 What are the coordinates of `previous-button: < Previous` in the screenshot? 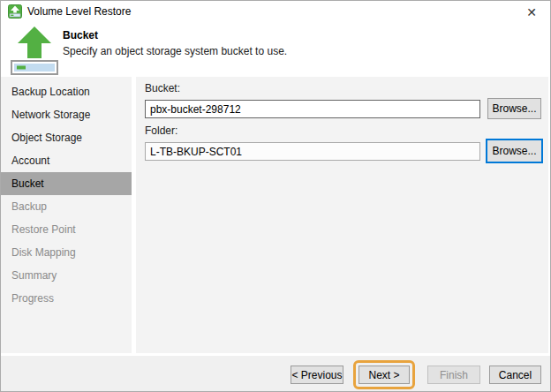 It's located at (317, 374).